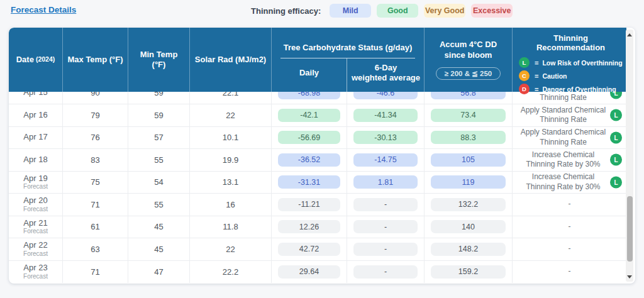 The image size is (644, 298). Describe the element at coordinates (386, 182) in the screenshot. I see `avg-carb-cell: 1.81` at that location.